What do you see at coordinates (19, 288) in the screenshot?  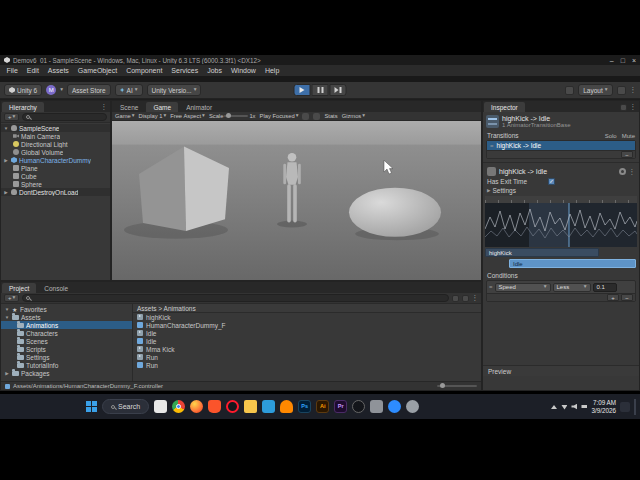 I see `tab-project: Project` at bounding box center [19, 288].